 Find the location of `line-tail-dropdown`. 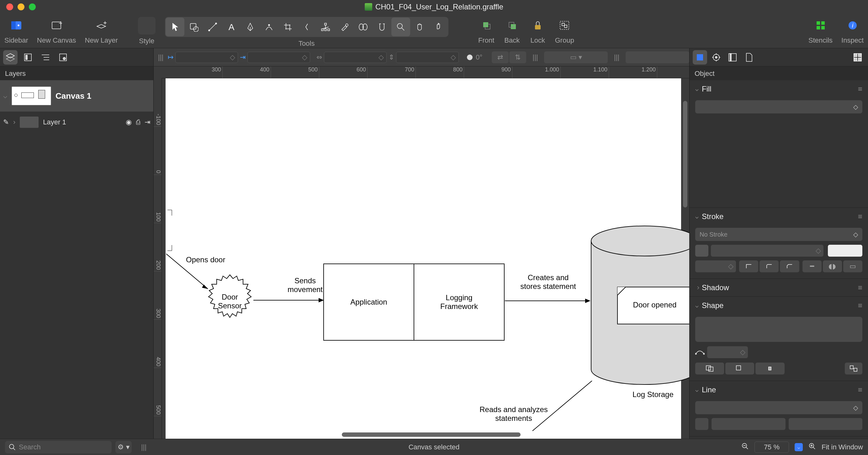

line-tail-dropdown is located at coordinates (749, 424).